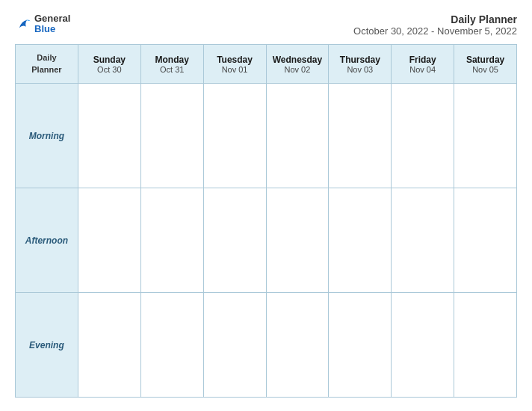 Image resolution: width=532 pixels, height=411 pixels. I want to click on afternoon-thursday-cell, so click(360, 241).